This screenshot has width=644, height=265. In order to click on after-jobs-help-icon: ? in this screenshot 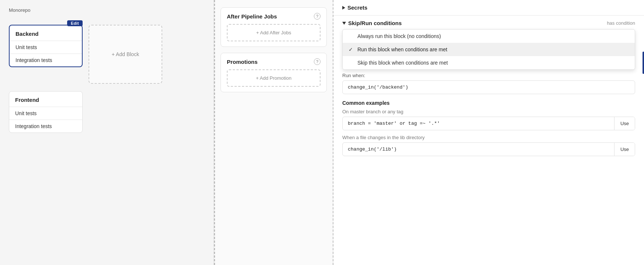, I will do `click(317, 16)`.